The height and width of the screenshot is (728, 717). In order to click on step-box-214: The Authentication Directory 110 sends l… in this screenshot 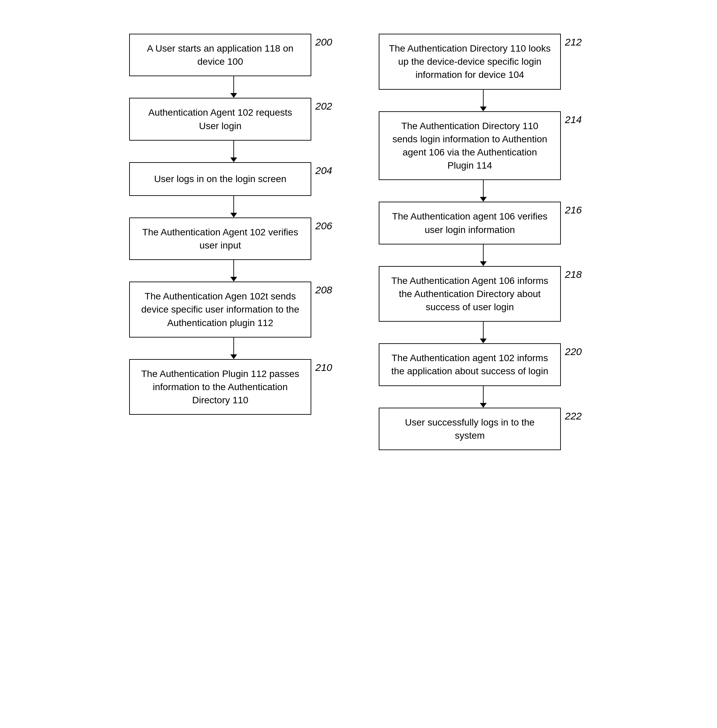, I will do `click(470, 146)`.